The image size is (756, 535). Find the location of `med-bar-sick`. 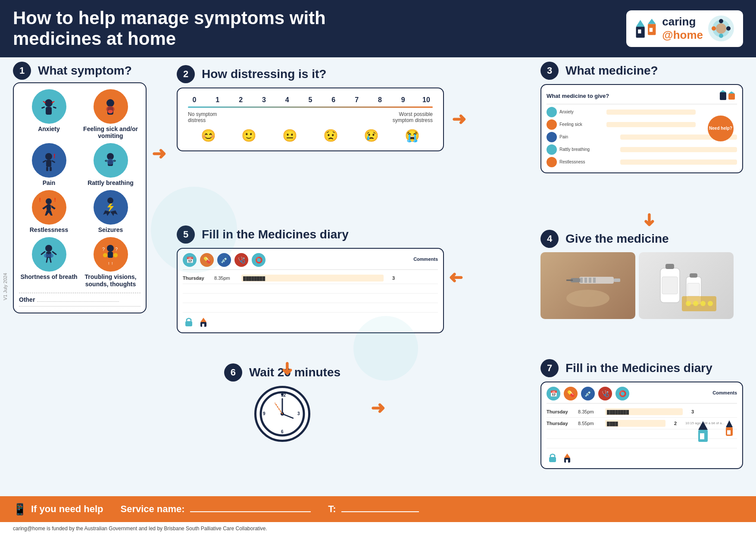

med-bar-sick is located at coordinates (651, 125).